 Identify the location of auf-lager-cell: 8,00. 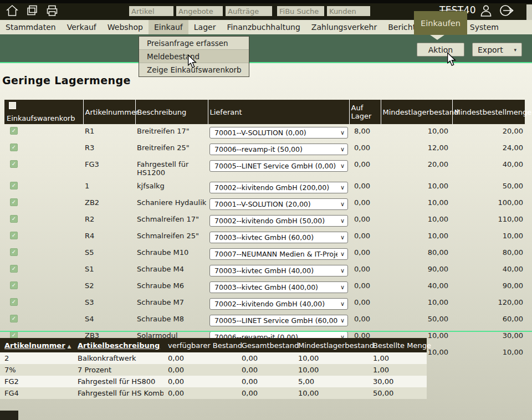
(365, 132).